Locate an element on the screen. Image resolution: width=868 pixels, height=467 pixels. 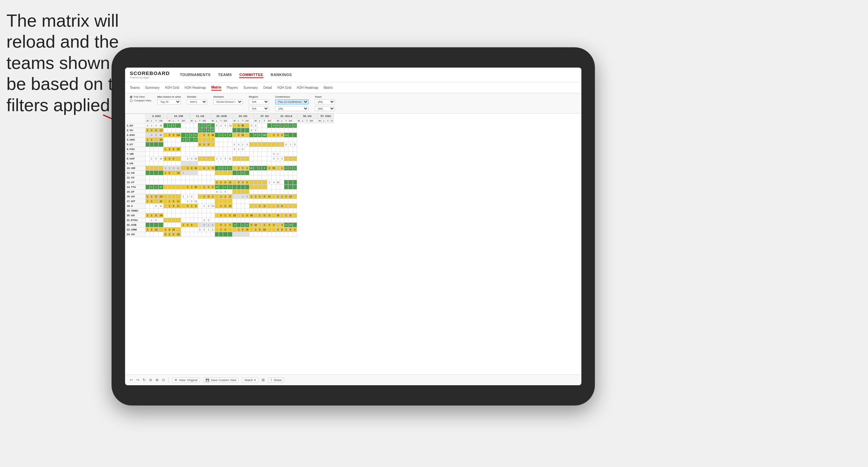
matrix-cell: 19 is located at coordinates (278, 216).